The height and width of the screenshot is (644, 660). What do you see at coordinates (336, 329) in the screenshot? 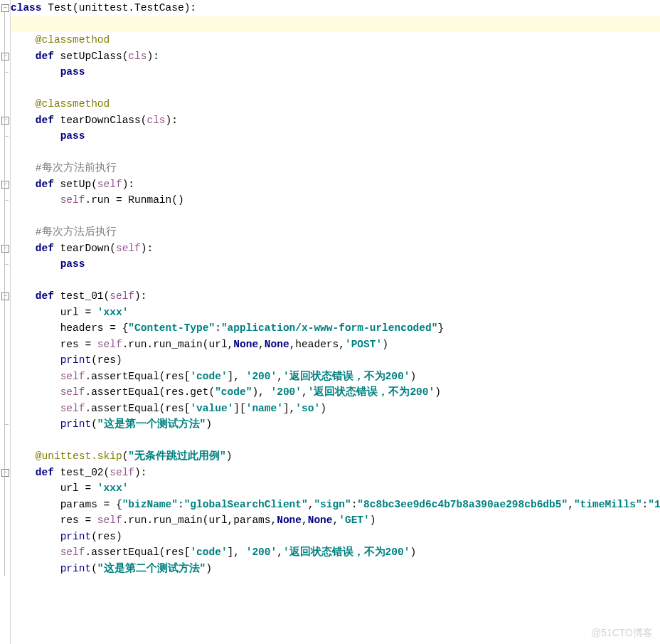
I see `code-line: headers = {"Content-Type":"application/x…` at bounding box center [336, 329].